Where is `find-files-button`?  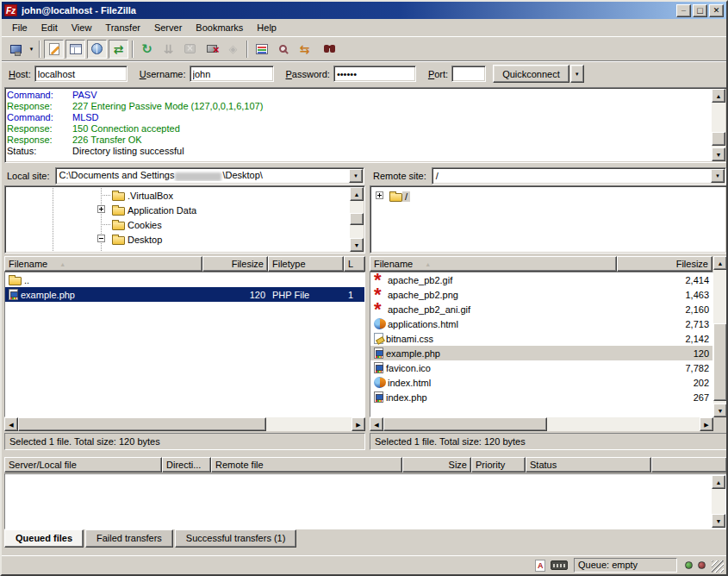 find-files-button is located at coordinates (326, 49).